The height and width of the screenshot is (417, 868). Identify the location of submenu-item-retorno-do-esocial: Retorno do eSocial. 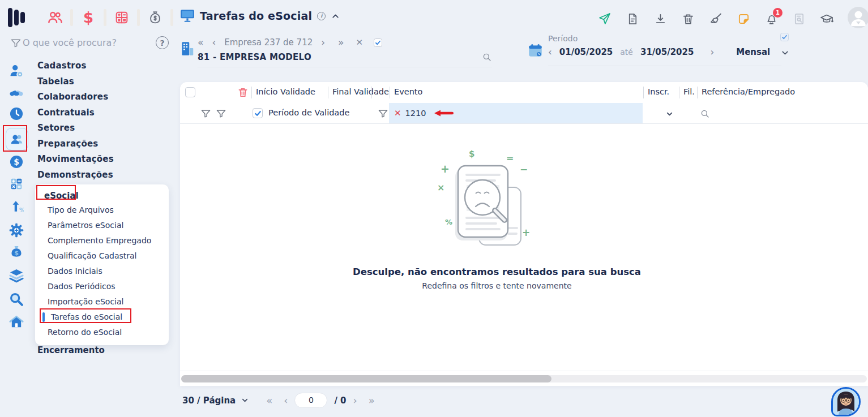
(102, 333).